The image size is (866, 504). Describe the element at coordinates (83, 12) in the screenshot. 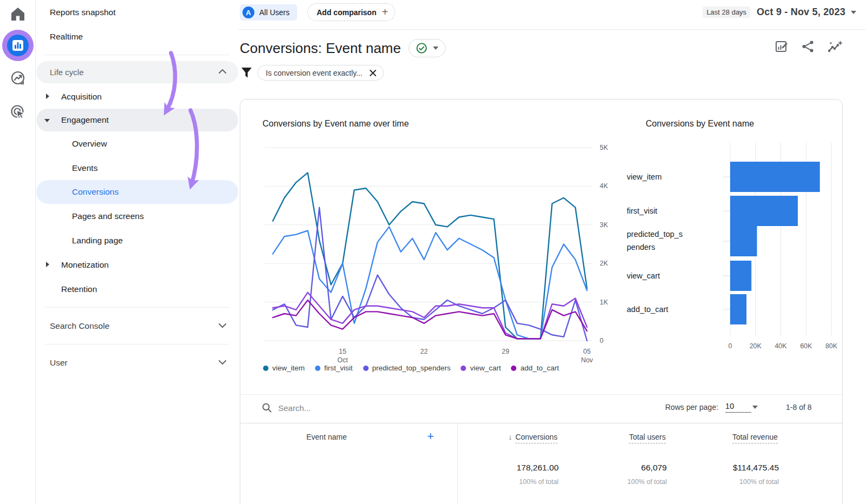

I see `sidebar-item-label: Reports snapshot` at that location.